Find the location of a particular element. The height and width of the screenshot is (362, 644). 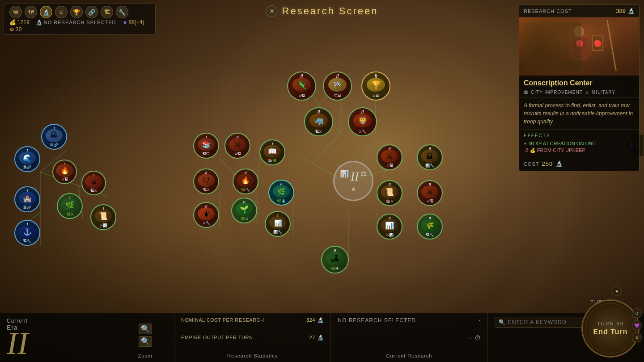

tech-node-n27: II 🏛 📊🔧 is located at coordinates (430, 157).